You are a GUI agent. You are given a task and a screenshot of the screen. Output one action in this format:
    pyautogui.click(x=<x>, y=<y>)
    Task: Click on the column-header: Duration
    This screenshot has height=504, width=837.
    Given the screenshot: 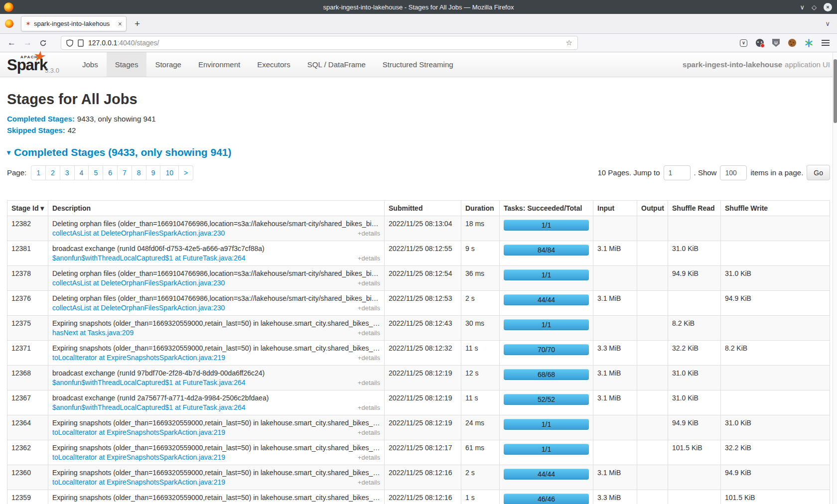 What is the action you would take?
    pyautogui.click(x=480, y=208)
    